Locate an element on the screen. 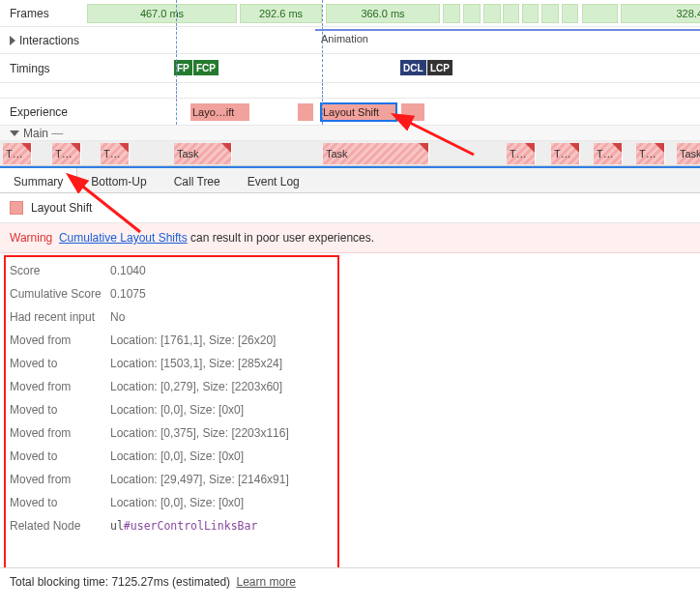 The width and height of the screenshot is (700, 608). timings-lane: Timings FP FCP DCL LCP is located at coordinates (350, 69).